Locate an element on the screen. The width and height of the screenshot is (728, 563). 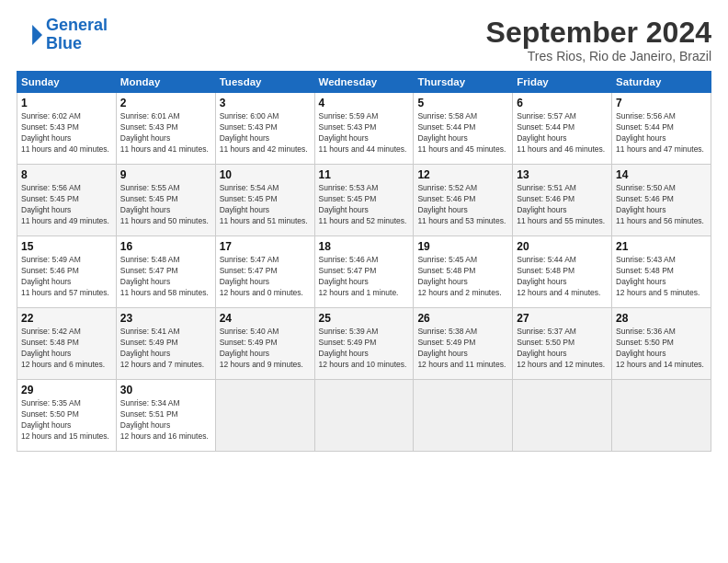
col-header-tuesday: Tuesday is located at coordinates (265, 83).